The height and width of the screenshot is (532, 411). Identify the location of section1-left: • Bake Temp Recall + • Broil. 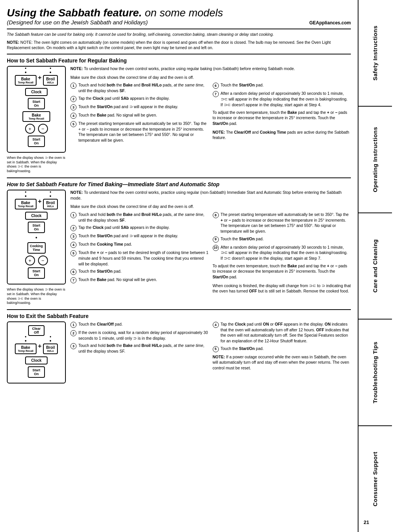
(37, 120).